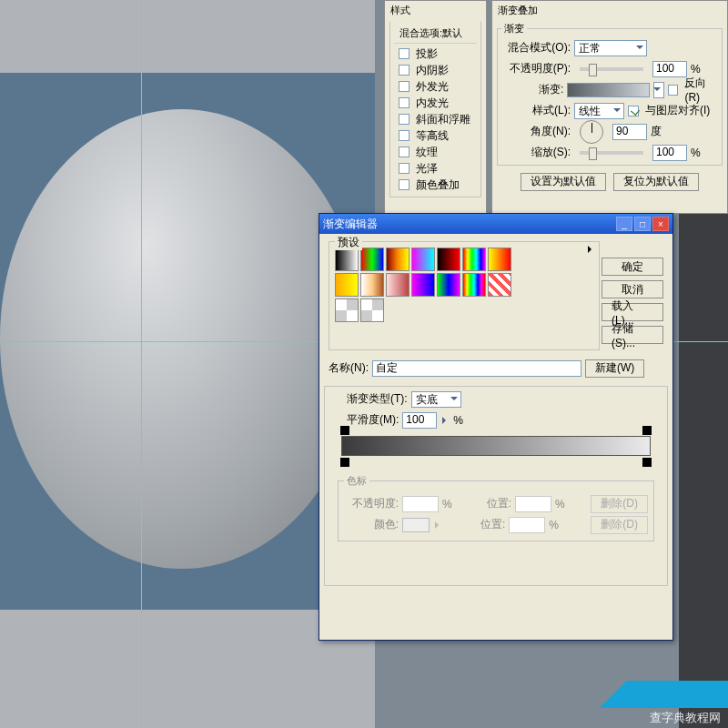 The width and height of the screenshot is (728, 728). I want to click on minimize-icon: _, so click(624, 224).